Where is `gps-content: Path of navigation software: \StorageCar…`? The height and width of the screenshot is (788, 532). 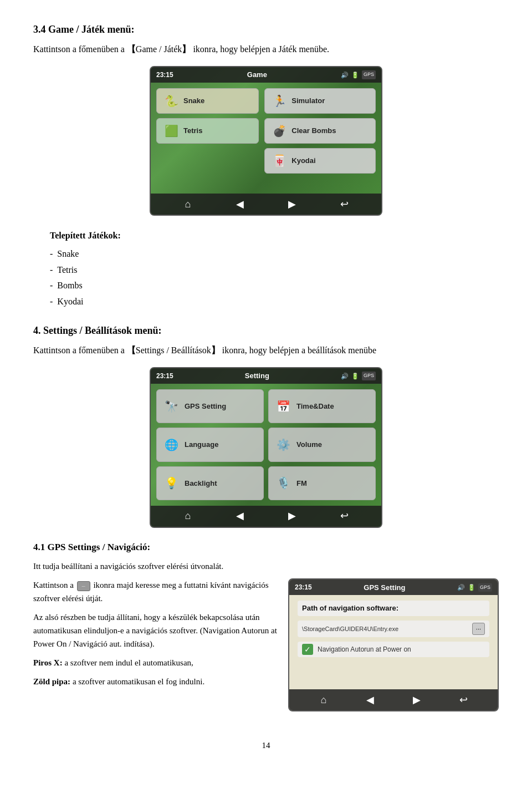 gps-content: Path of navigation software: \StorageCar… is located at coordinates (393, 642).